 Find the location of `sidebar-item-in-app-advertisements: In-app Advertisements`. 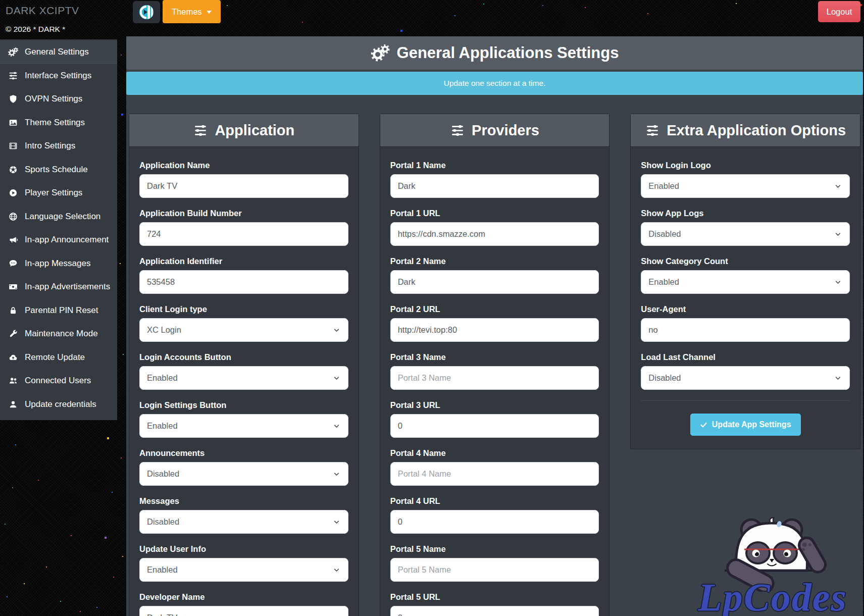

sidebar-item-in-app-advertisements: In-app Advertisements is located at coordinates (59, 287).